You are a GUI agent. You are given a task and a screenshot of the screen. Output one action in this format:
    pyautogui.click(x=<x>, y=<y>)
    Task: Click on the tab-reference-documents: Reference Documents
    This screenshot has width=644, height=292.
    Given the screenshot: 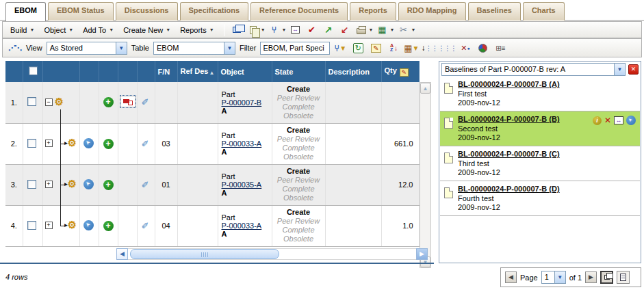 What is the action you would take?
    pyautogui.click(x=299, y=11)
    